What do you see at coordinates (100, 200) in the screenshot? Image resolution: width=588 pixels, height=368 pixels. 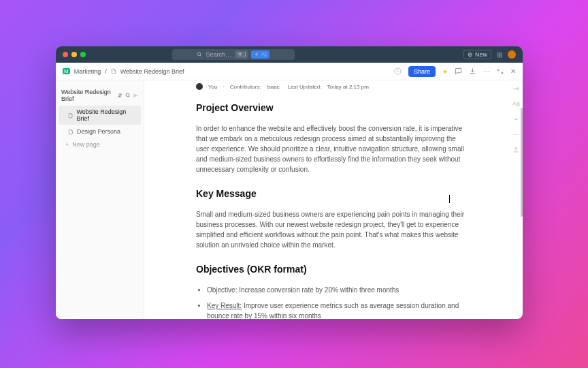 I see `sidebar: Website Redesign Brief ⇵ ⊩ Website Redes…` at bounding box center [100, 200].